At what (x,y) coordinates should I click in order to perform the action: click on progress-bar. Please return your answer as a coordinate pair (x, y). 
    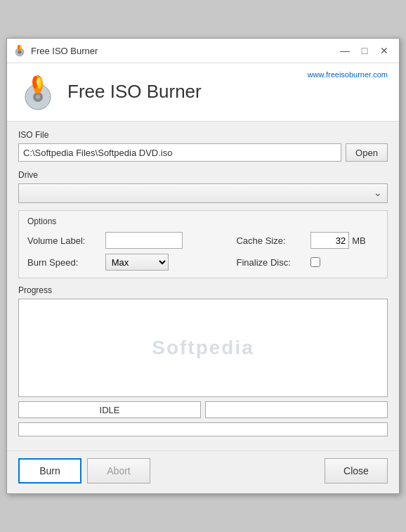
    Looking at the image, I should click on (203, 429).